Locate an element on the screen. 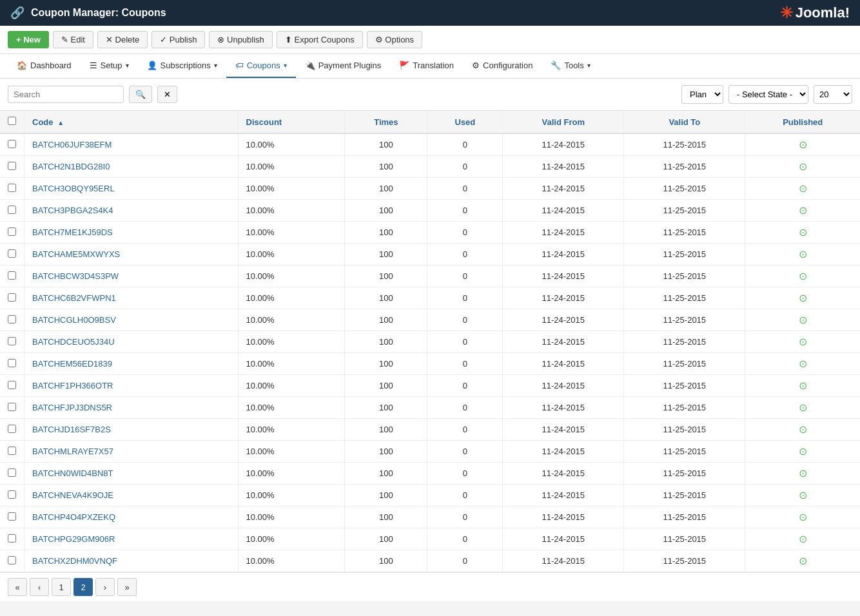  row-code: BATCHEM56ED1839 is located at coordinates (132, 364).